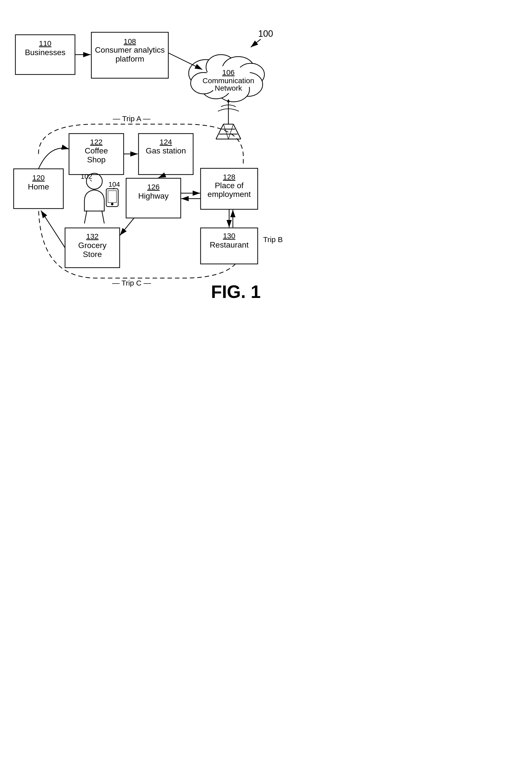 Image resolution: width=532 pixels, height=760 pixels. What do you see at coordinates (166, 151) in the screenshot?
I see `gas-label1: Gas station` at bounding box center [166, 151].